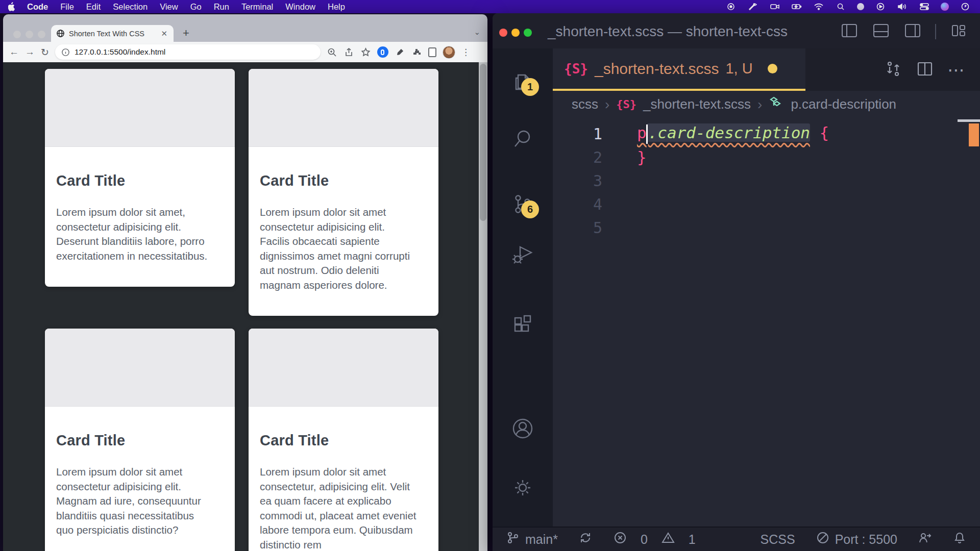 The width and height of the screenshot is (980, 551). What do you see at coordinates (344, 440) in the screenshot?
I see `card: Card Title Lorem ipsum dolor sit amet co…` at bounding box center [344, 440].